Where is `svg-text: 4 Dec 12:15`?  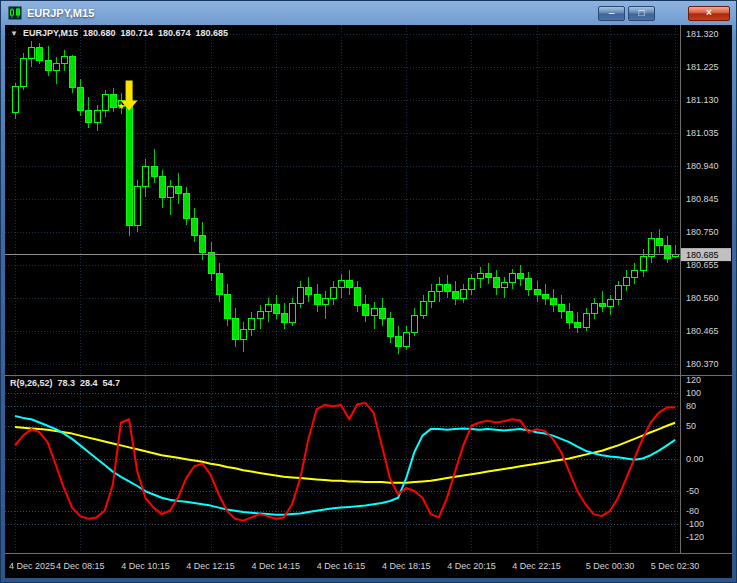 svg-text: 4 Dec 12:15 is located at coordinates (210, 566).